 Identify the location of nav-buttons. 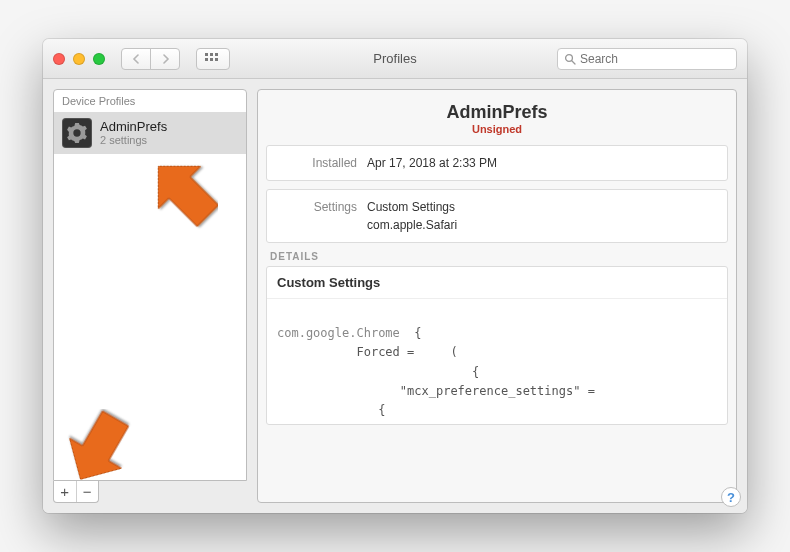
(150, 59).